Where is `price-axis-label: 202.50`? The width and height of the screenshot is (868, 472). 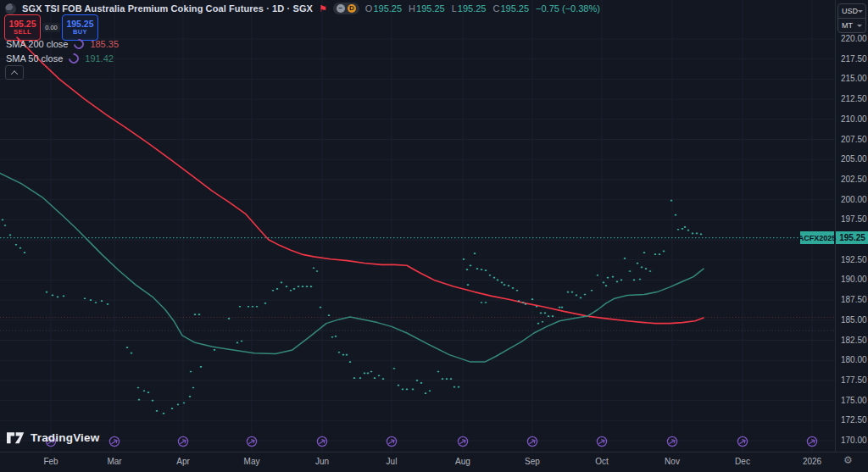 price-axis-label: 202.50 is located at coordinates (854, 180).